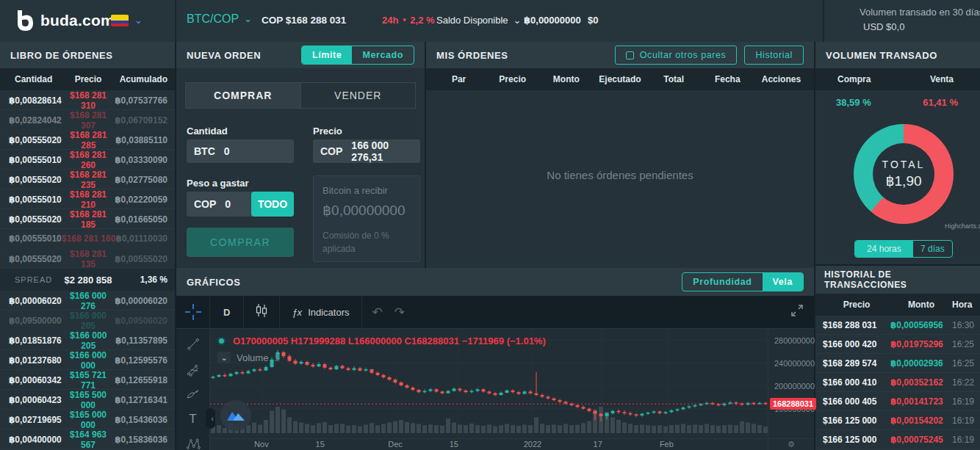 The width and height of the screenshot is (980, 450). I want to click on spread-pct: 1,36 %, so click(141, 280).